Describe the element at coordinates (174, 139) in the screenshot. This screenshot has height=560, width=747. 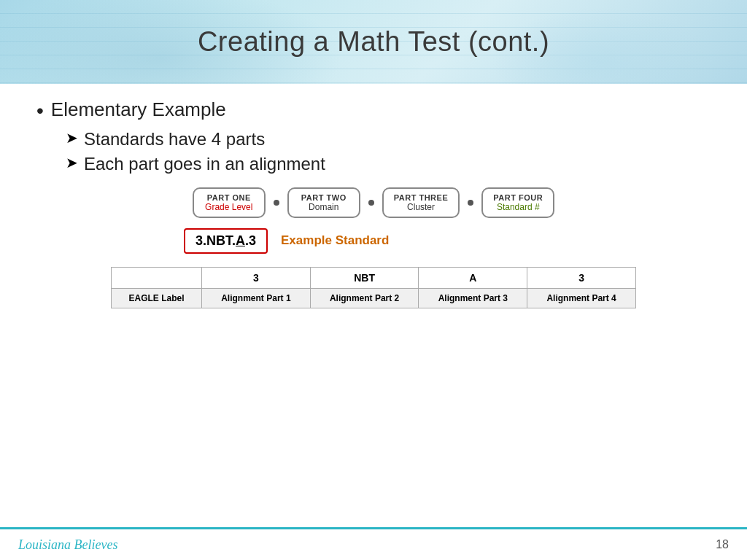
I see `sub-text-1: Standards have 4 parts` at that location.